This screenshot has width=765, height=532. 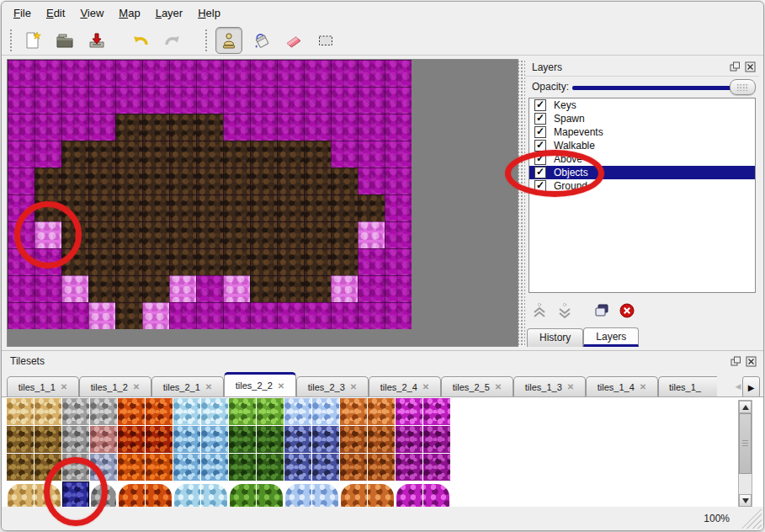 What do you see at coordinates (159, 439) in the screenshot?
I see `tileset-tile-flame` at bounding box center [159, 439].